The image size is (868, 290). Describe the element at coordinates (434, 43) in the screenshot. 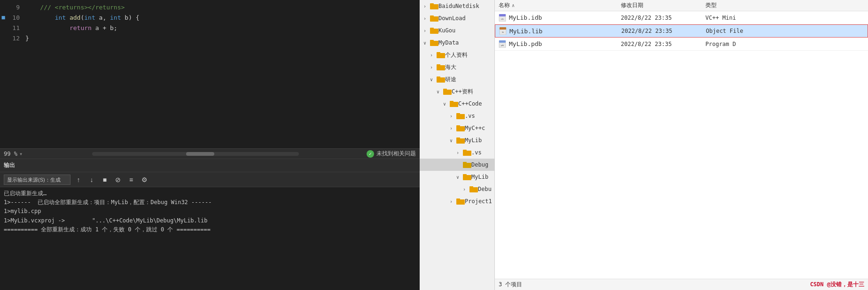

I see `folder-icon-mydata` at that location.